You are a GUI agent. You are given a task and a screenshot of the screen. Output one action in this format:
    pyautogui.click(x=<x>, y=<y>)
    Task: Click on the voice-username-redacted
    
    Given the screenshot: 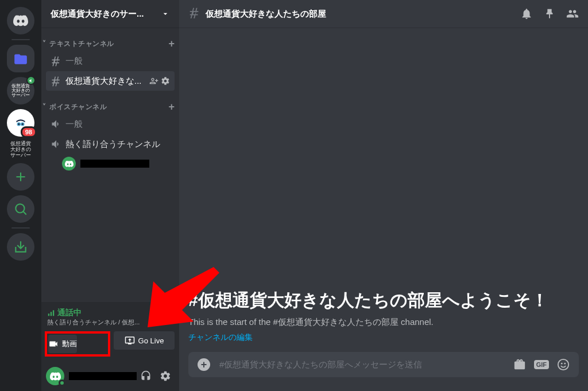 What is the action you would take?
    pyautogui.click(x=115, y=164)
    